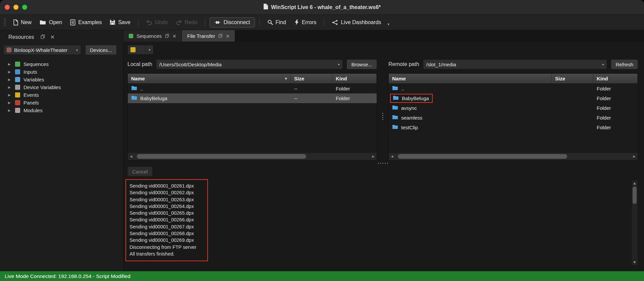 This screenshot has width=644, height=281. I want to click on tree-item-inputs: ▶ Inputs, so click(62, 72).